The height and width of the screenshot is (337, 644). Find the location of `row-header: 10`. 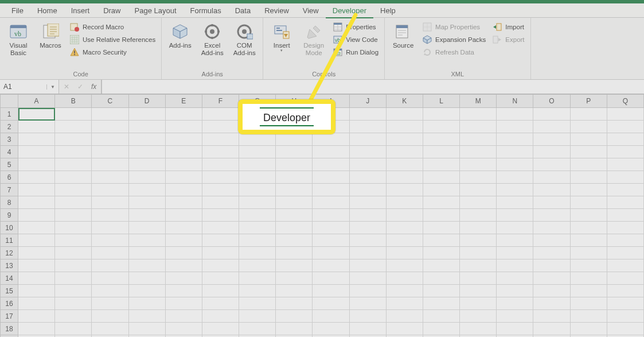

row-header: 10 is located at coordinates (9, 228).